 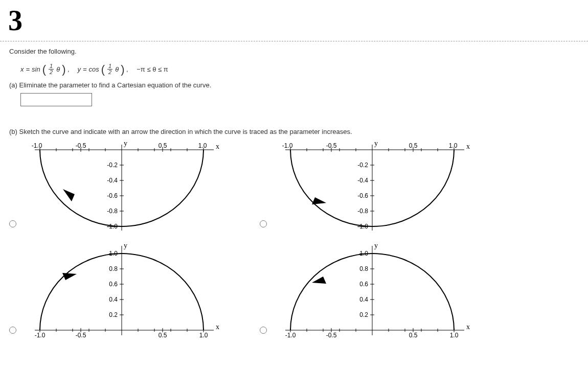 What do you see at coordinates (128, 70) in the screenshot?
I see `eq-comma2: ,` at bounding box center [128, 70].